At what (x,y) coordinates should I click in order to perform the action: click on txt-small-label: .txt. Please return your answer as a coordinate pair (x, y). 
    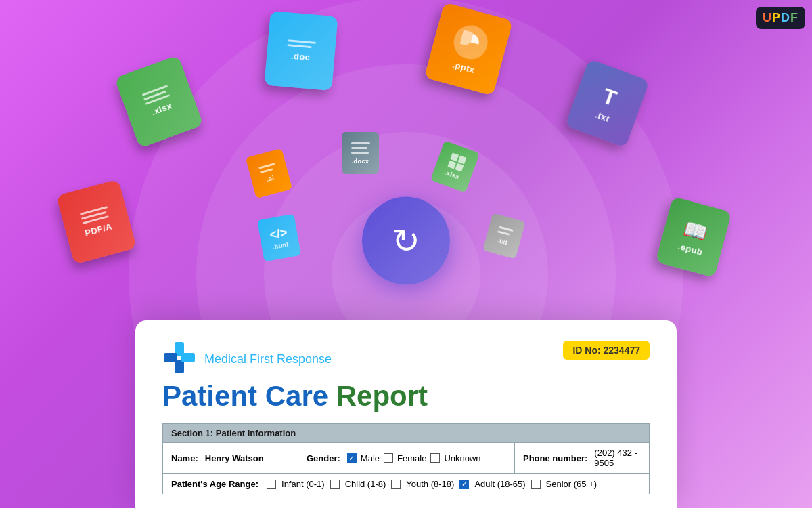
    Looking at the image, I should click on (503, 241).